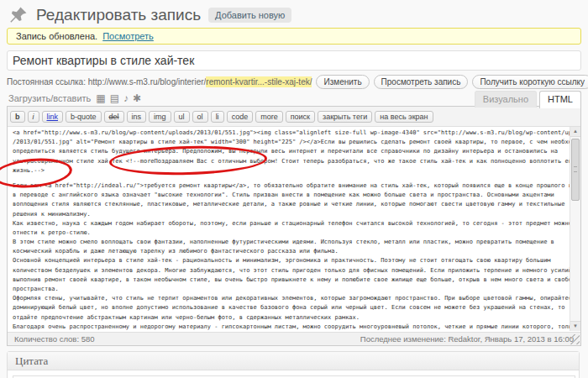  What do you see at coordinates (53, 117) in the screenshot?
I see `qt-button-link: link` at bounding box center [53, 117].